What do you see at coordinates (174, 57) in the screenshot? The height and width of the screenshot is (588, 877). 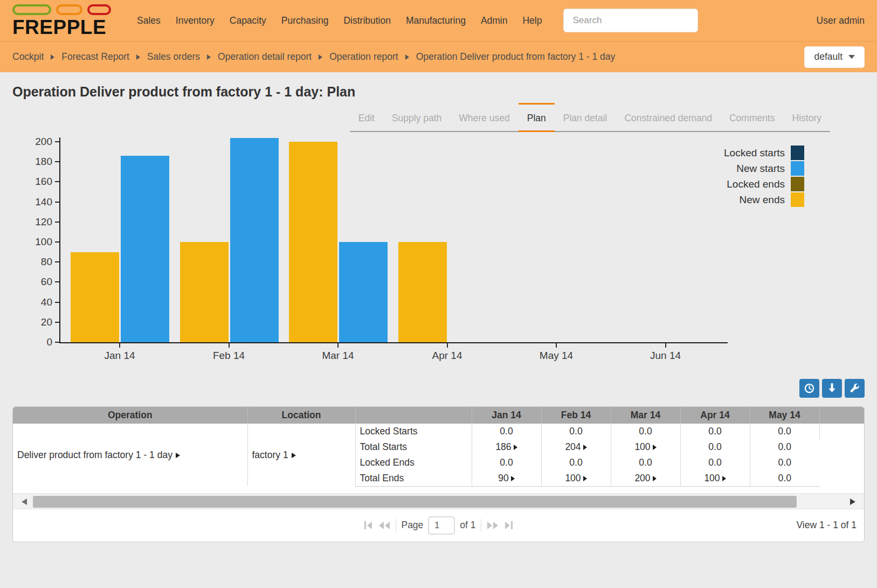 I see `breadcrumb-item-sales-orders: Sales orders` at bounding box center [174, 57].